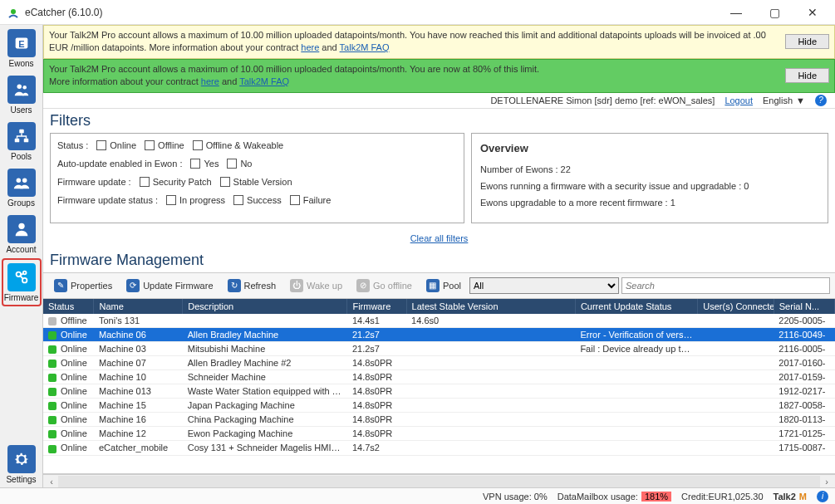 The image size is (835, 504). What do you see at coordinates (636, 306) in the screenshot?
I see `column-header: Current Update Status` at bounding box center [636, 306].